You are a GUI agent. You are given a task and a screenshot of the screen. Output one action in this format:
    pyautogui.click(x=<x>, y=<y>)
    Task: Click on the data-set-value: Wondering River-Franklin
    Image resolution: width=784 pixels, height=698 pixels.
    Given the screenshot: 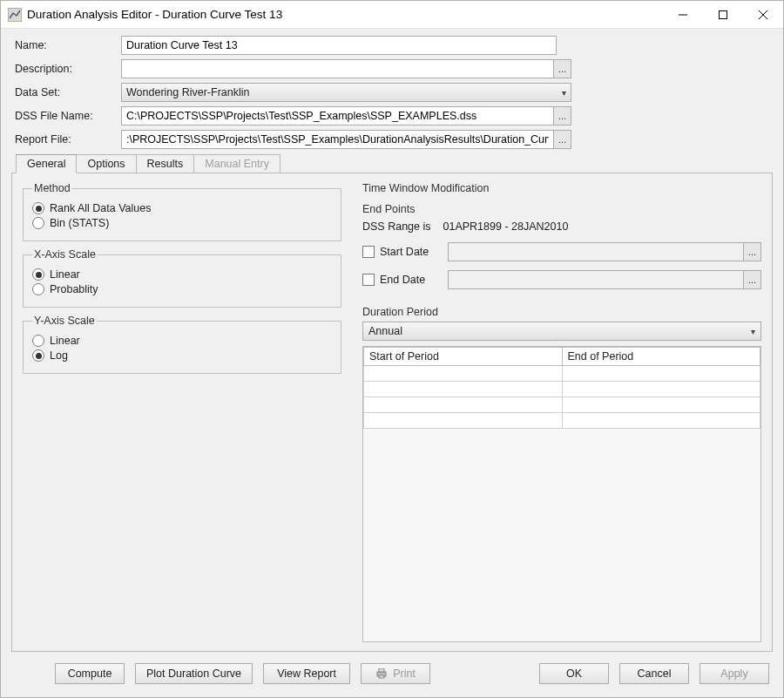 What is the action you would take?
    pyautogui.click(x=188, y=92)
    